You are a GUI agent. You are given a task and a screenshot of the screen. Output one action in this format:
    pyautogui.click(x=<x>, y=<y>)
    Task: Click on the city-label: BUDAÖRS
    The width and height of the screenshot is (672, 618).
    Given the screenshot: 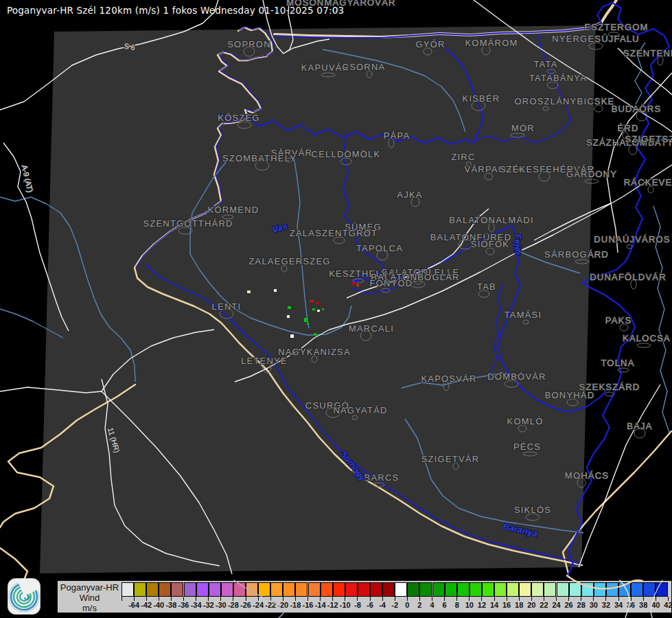 What is the action you would take?
    pyautogui.click(x=637, y=108)
    